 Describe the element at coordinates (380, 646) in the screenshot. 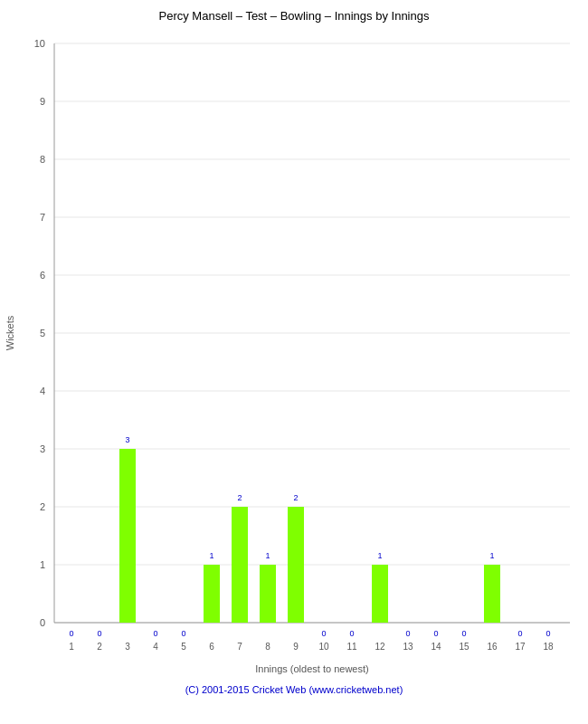

I see `x-tick-12: 12` at that location.